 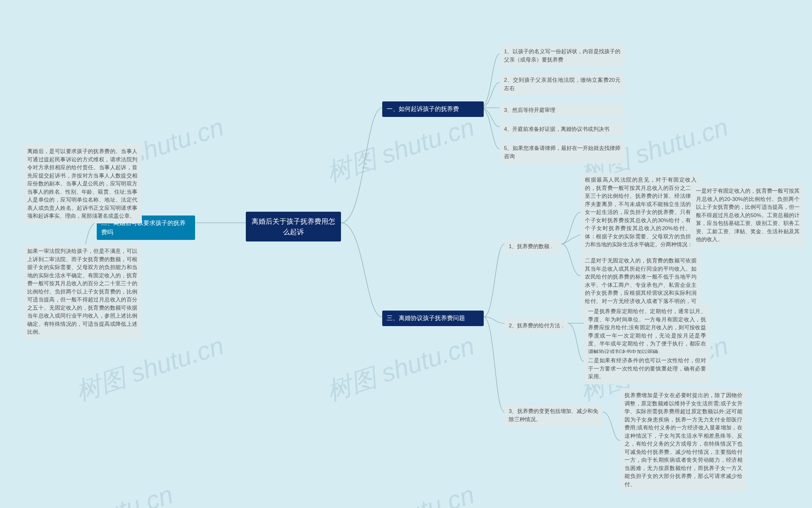 What do you see at coordinates (748, 215) in the screenshot?
I see `branch-3-sub-1-item-1: 一是对于有固定收入的，抚育费一般可按其月总收入的20-30%的比例给付。负担两个…` at bounding box center [748, 215].